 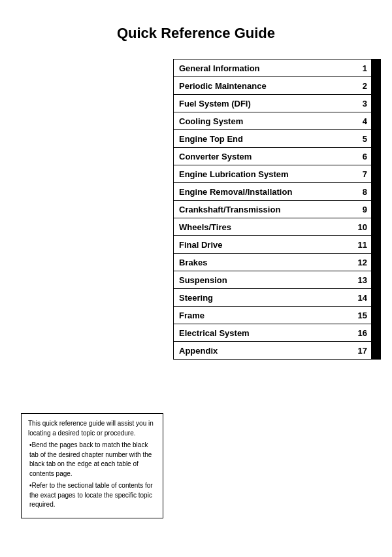 I want to click on toc-number: 17, so click(x=362, y=350).